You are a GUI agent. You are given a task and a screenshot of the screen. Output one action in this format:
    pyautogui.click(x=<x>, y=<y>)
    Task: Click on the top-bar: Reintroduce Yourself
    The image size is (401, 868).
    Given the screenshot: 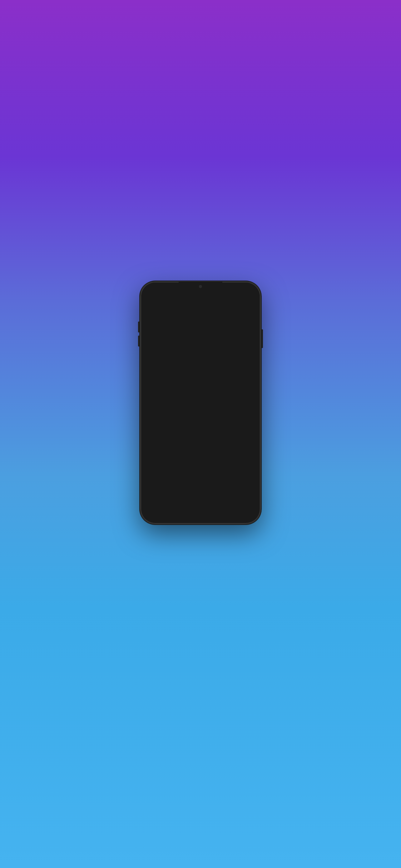 What is the action you would take?
    pyautogui.click(x=201, y=295)
    